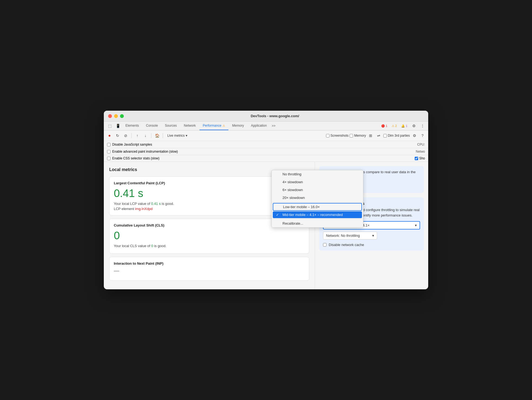 The height and width of the screenshot is (400, 532). Describe the element at coordinates (177, 136) in the screenshot. I see `live-metrics-dropdown: Live metrics ▾` at that location.